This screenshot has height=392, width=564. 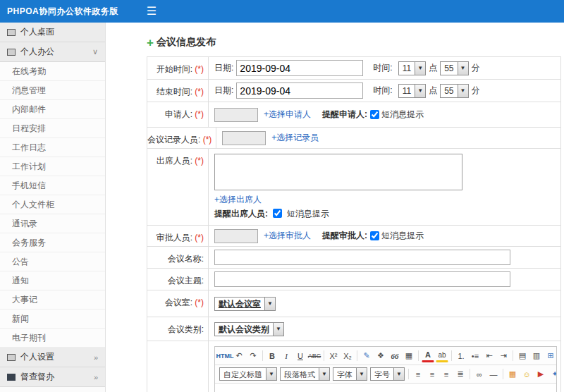 What do you see at coordinates (403, 235) in the screenshot?
I see `sms-hint-label: 短消息提示` at bounding box center [403, 235].